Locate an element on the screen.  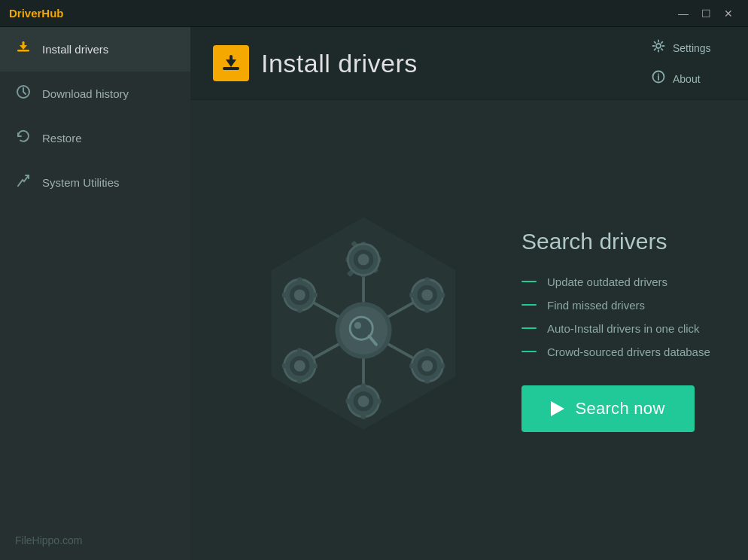
app-logo: DriverHub is located at coordinates (36, 14).